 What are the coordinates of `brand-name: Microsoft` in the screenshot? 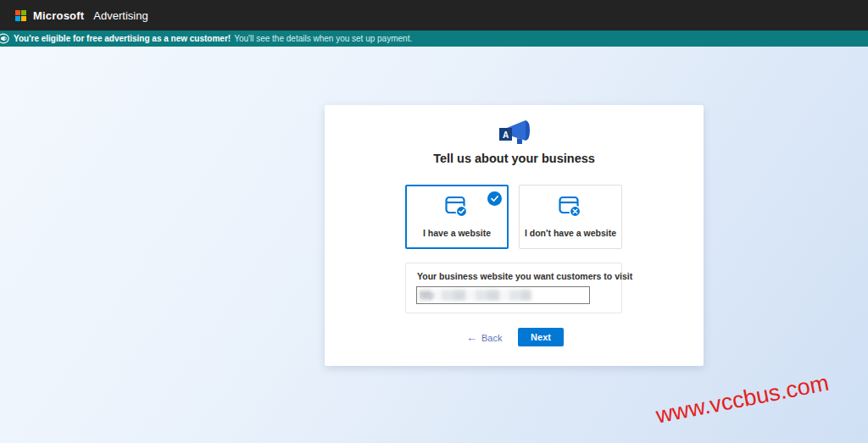 It's located at (58, 15).